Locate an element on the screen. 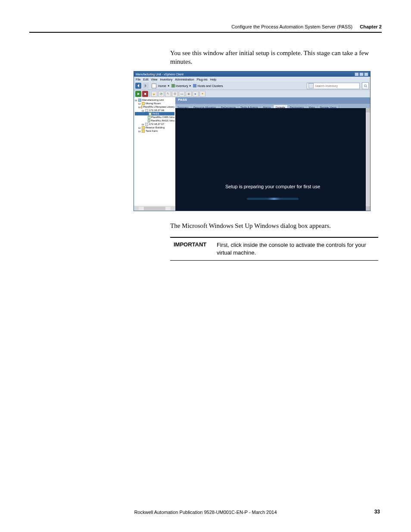 The width and height of the screenshot is (411, 532). vscroll-down-arrow is located at coordinates (368, 208).